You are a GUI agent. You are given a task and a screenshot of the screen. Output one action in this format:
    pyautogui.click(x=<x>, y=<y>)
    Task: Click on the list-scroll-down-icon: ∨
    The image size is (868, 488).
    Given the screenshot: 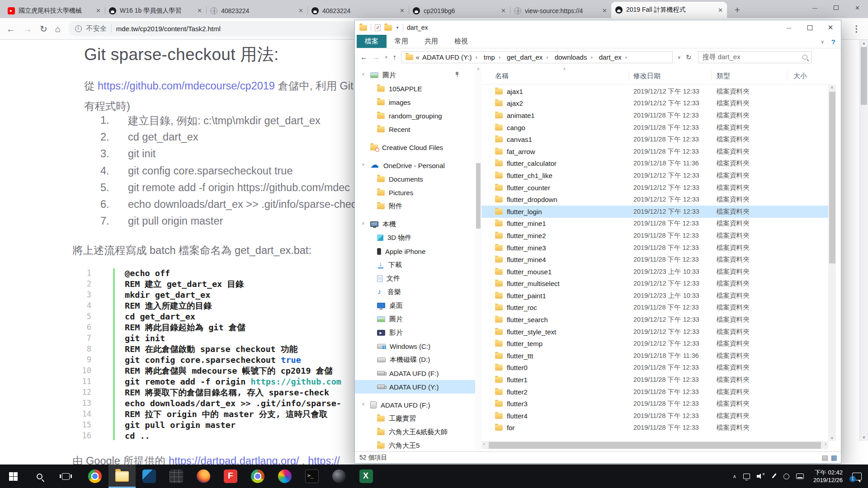 What is the action you would take?
    pyautogui.click(x=832, y=438)
    